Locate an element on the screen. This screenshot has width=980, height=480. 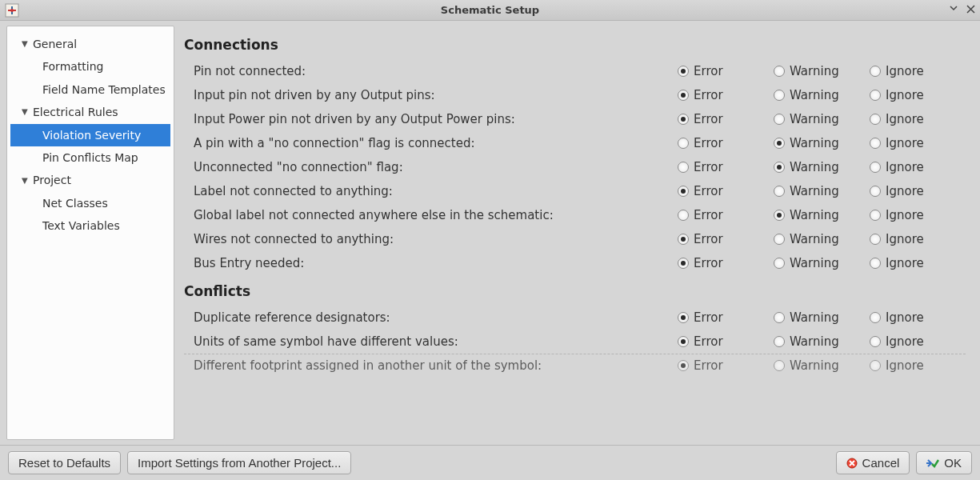
import-settings-button: Import Settings from Another Project... is located at coordinates (239, 462).